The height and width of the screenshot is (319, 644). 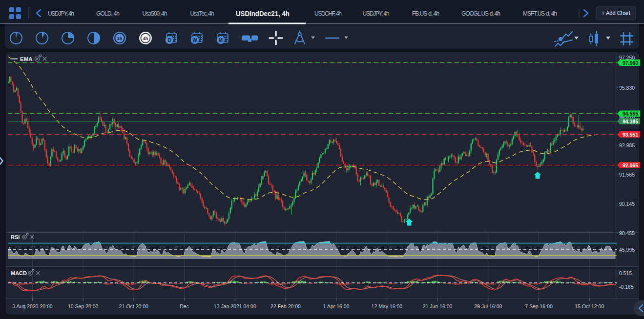 What do you see at coordinates (15, 237) in the screenshot?
I see `svg-text: RSI` at bounding box center [15, 237].